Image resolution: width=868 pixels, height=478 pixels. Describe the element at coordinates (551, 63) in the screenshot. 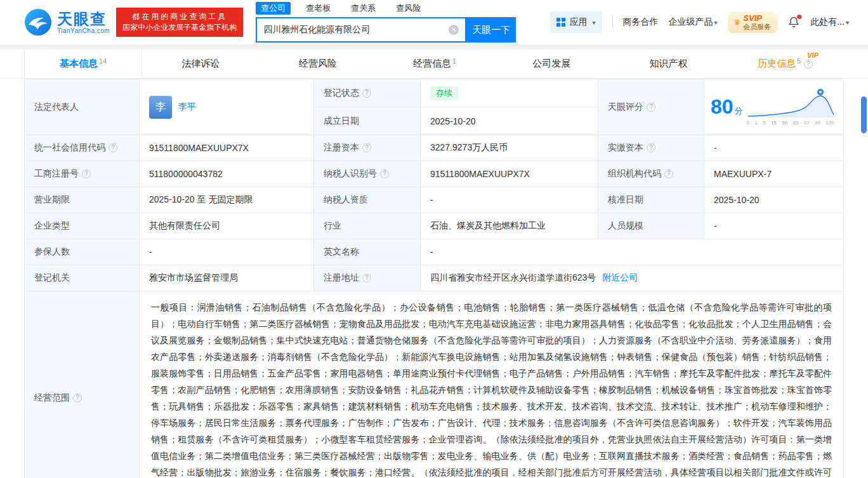

I see `tab-label: 公司发展` at that location.